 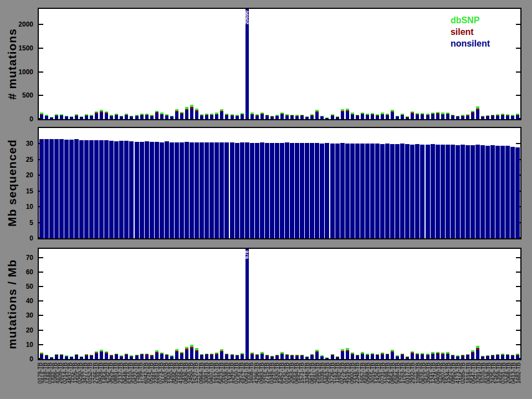 I want to click on y-tick-label: 20, so click(x=19, y=330).